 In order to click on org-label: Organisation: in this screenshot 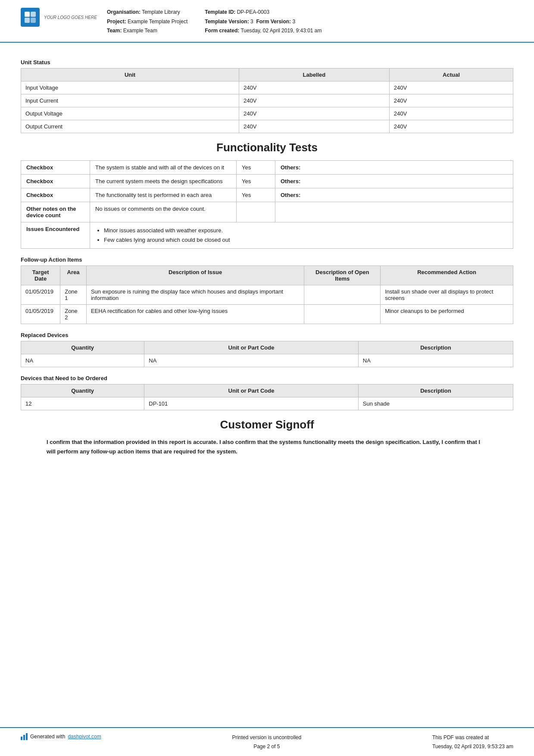, I will do `click(124, 12)`.